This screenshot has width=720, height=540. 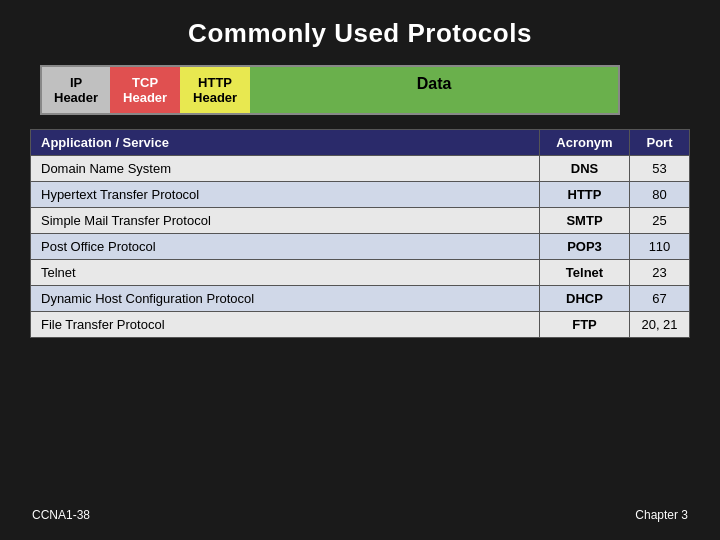 I want to click on port-cell: 67, so click(x=660, y=299).